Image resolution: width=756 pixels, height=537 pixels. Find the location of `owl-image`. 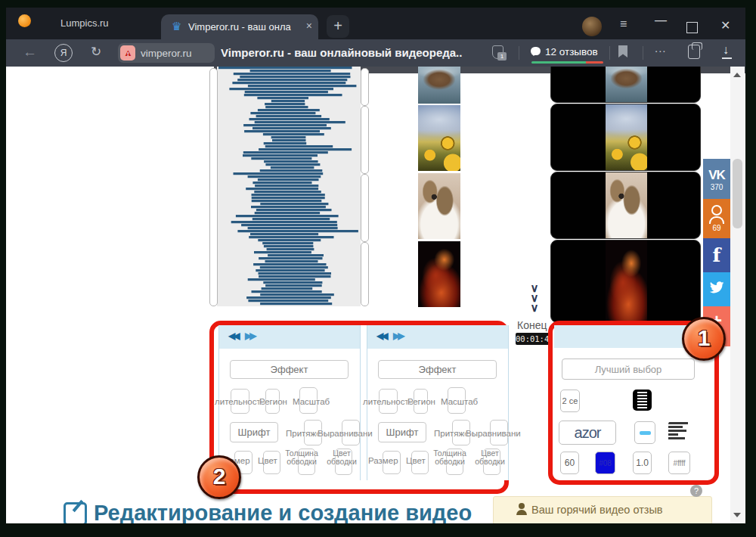

owl-image is located at coordinates (626, 84).